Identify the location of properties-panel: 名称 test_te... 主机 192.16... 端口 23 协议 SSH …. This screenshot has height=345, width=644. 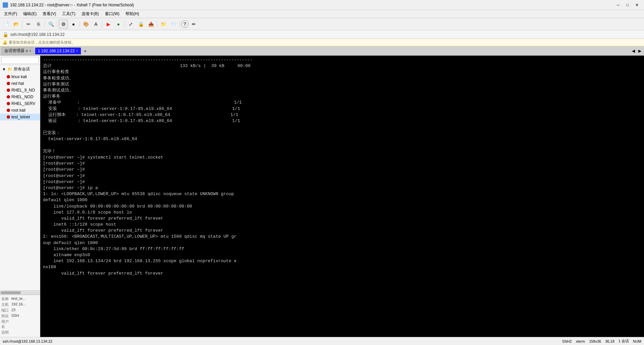
(20, 316).